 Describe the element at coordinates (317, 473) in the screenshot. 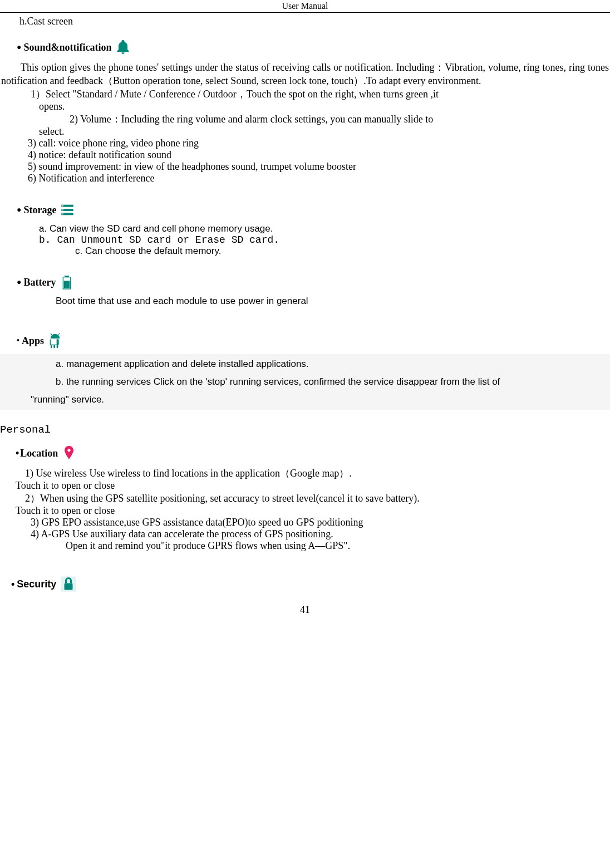

I see `location-item-1: 1) Use wireless Use wireless to find loc…` at that location.